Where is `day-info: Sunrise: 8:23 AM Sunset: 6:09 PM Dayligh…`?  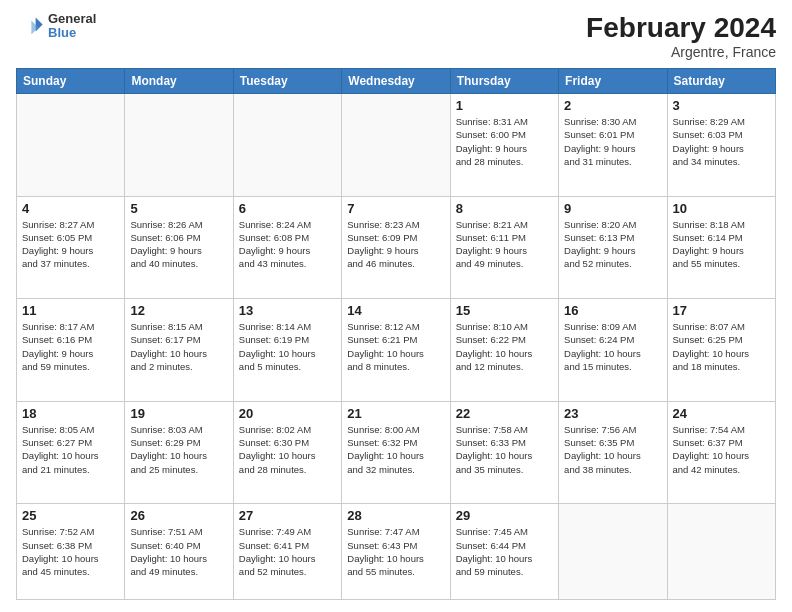 day-info: Sunrise: 8:23 AM Sunset: 6:09 PM Dayligh… is located at coordinates (396, 244).